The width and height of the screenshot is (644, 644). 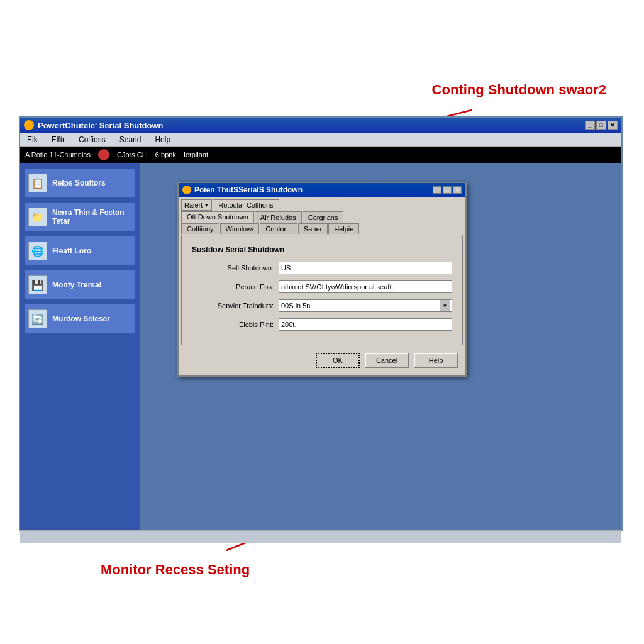 What do you see at coordinates (590, 125) in the screenshot?
I see `minimize-button: _` at bounding box center [590, 125].